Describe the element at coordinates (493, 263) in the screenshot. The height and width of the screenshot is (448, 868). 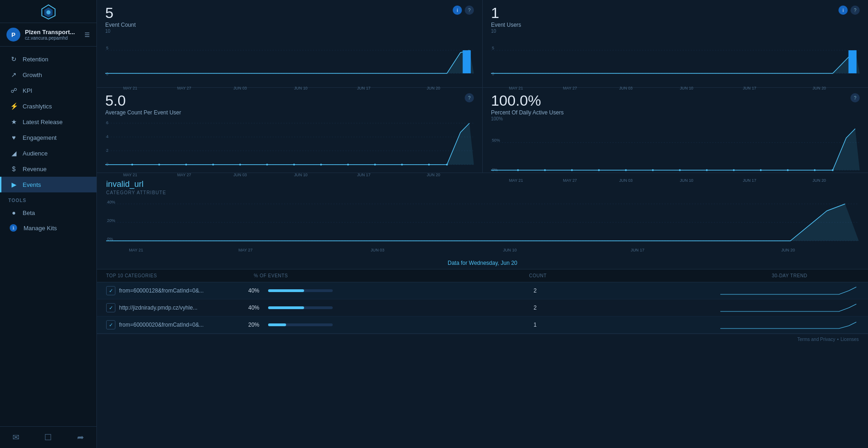
I see `data-date: Wednesday, Jun 20` at that location.